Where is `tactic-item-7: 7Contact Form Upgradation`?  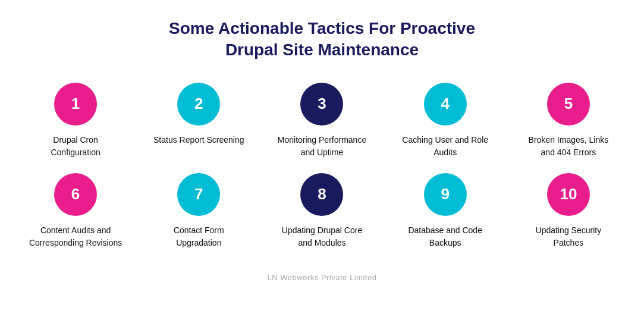
tactic-item-7: 7Contact Form Upgradation is located at coordinates (199, 211).